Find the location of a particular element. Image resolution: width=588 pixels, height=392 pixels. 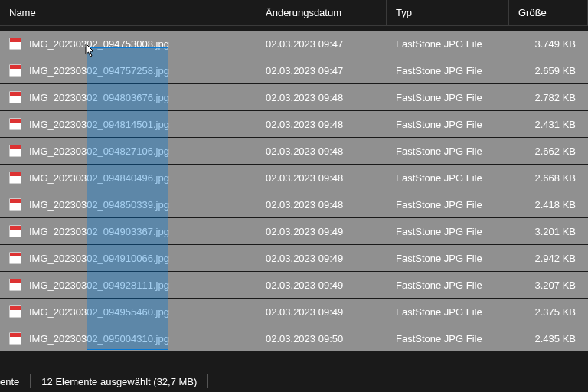

cell-size: 2.662 KB is located at coordinates (548, 151).